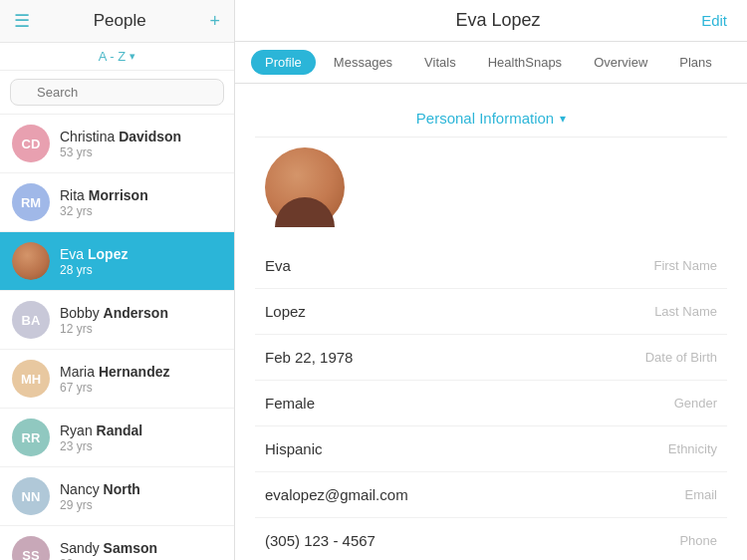  Describe the element at coordinates (118, 57) in the screenshot. I see `sort-bar: A - Z ▾` at that location.